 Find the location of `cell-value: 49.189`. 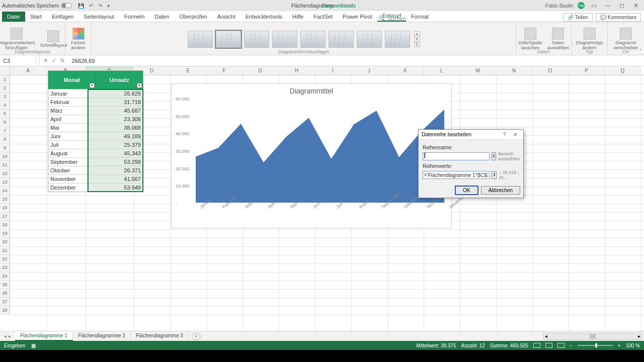

cell-value: 49.189 is located at coordinates (115, 136).